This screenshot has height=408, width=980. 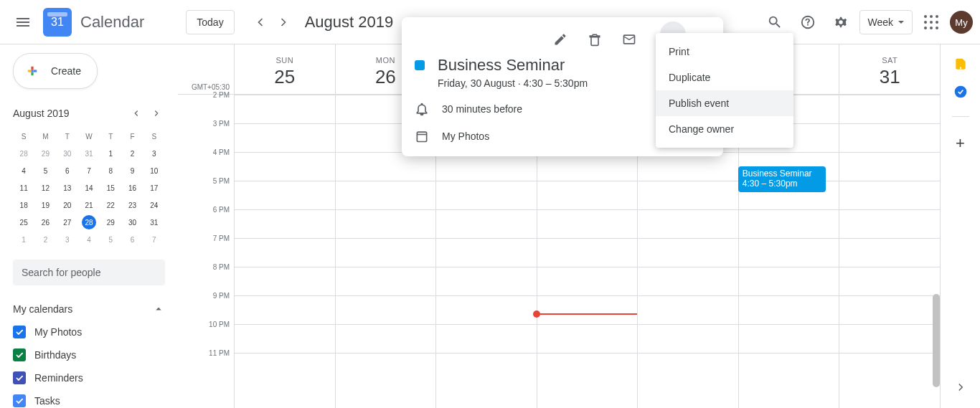 What do you see at coordinates (154, 171) in the screenshot?
I see `mini-day: 10` at bounding box center [154, 171].